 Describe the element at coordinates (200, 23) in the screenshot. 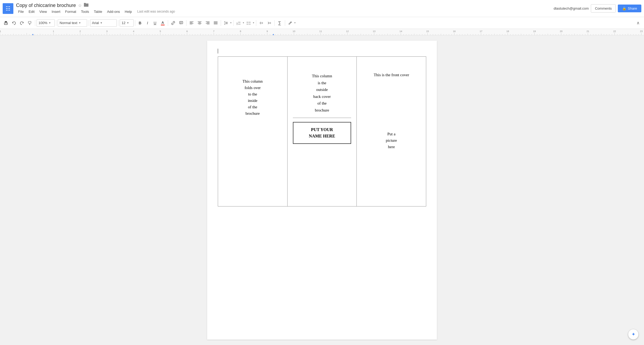

I see `align-center-button` at that location.